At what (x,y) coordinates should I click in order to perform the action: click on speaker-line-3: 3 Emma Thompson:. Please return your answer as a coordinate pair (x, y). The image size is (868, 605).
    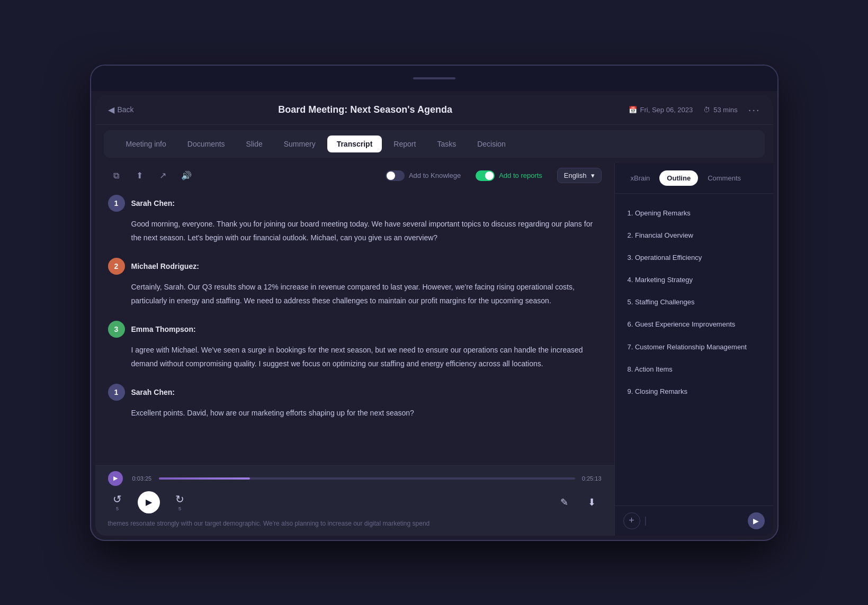
    Looking at the image, I should click on (355, 329).